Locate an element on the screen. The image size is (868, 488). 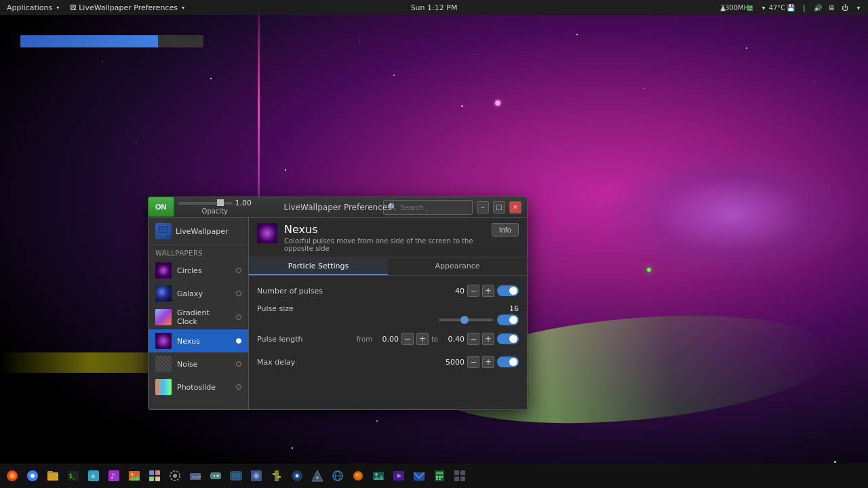
opacity-slider-thumb is located at coordinates (220, 203).